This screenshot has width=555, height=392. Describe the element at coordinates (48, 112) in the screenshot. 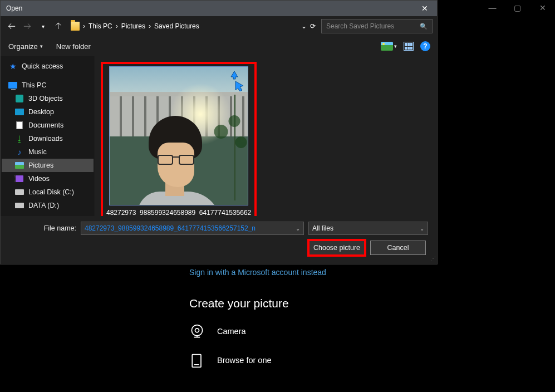

I see `sidebar-item-desktop: Desktop` at that location.